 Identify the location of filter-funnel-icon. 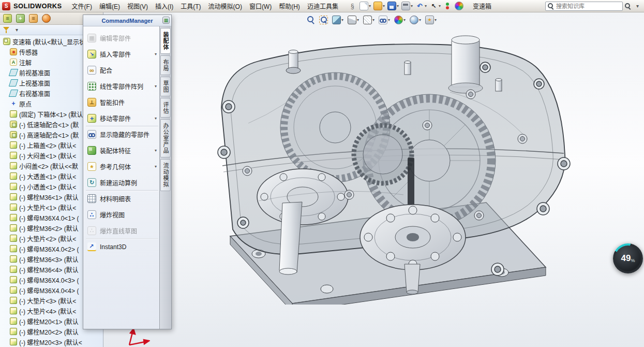
(6, 30).